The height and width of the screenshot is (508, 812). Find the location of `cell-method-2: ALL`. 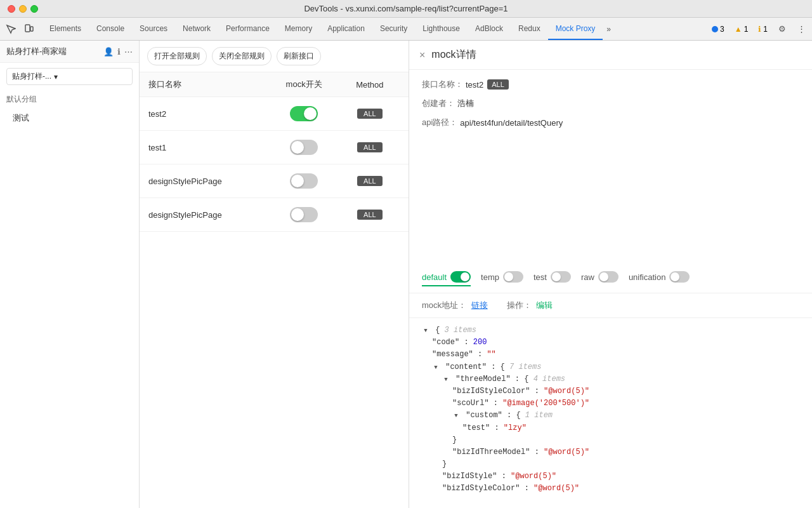

cell-method-2: ALL is located at coordinates (370, 181).